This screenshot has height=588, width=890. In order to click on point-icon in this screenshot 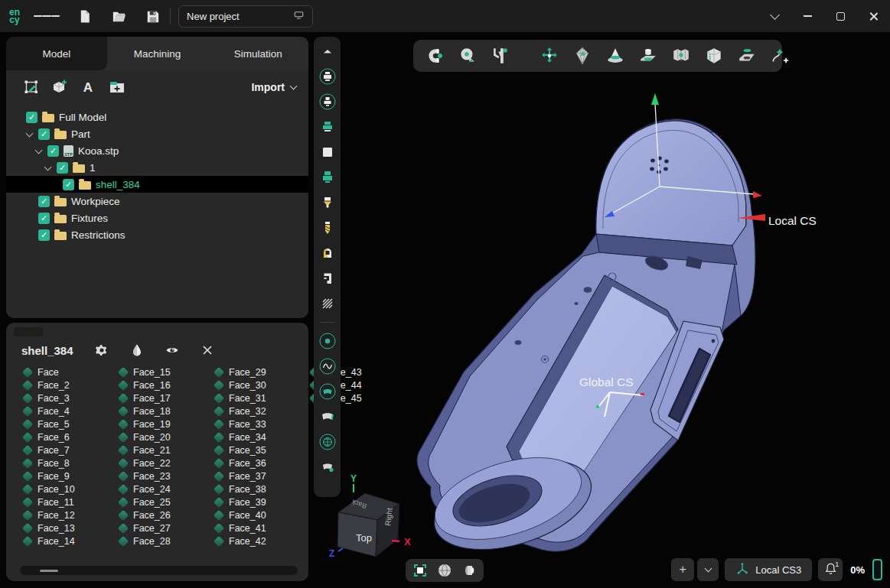, I will do `click(328, 341)`.